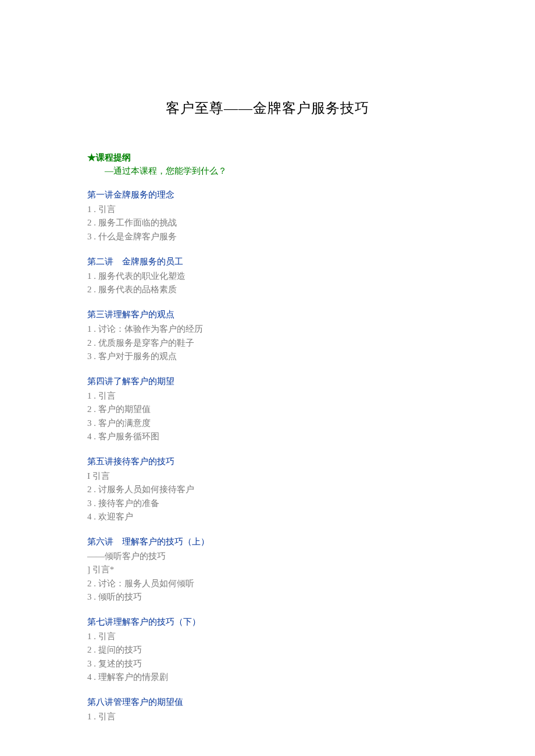  I want to click on document-title: 客户至尊——金牌客户服务技巧, so click(268, 108).